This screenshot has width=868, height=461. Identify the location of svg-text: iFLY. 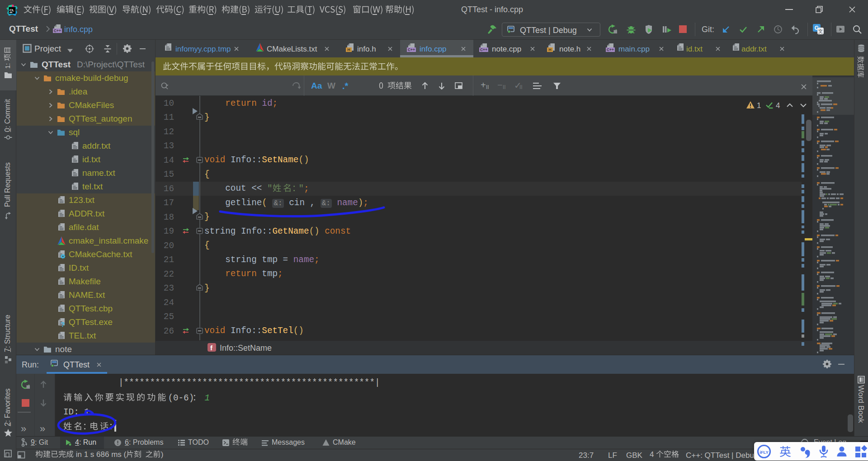
(764, 452).